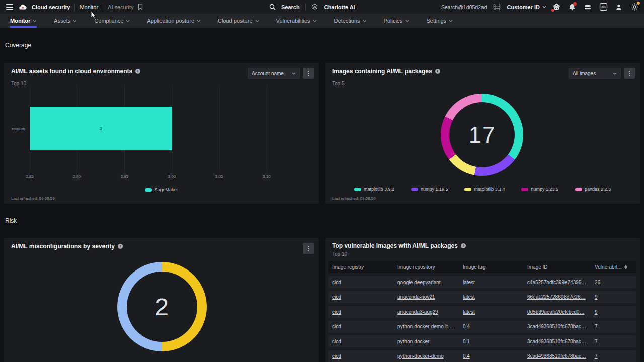 The image size is (644, 362). What do you see at coordinates (365, 267) in the screenshot?
I see `column-header-1: Image registry` at bounding box center [365, 267].